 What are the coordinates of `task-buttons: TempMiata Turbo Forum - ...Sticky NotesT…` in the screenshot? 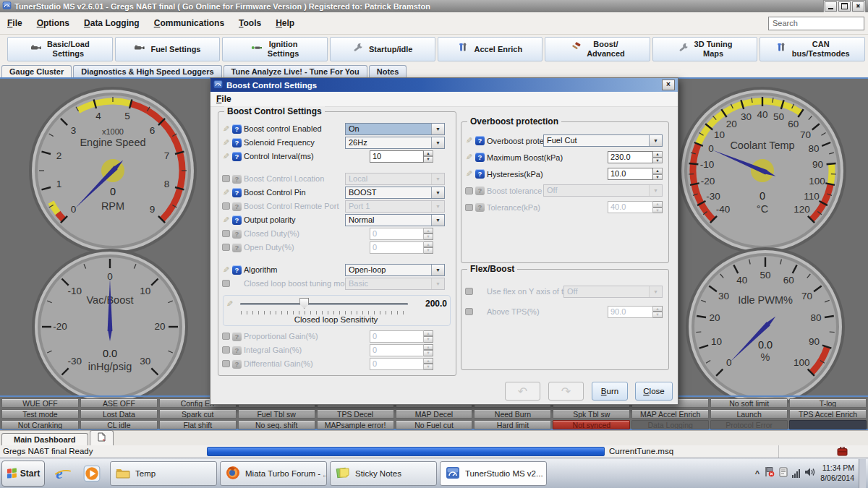 It's located at (328, 474).